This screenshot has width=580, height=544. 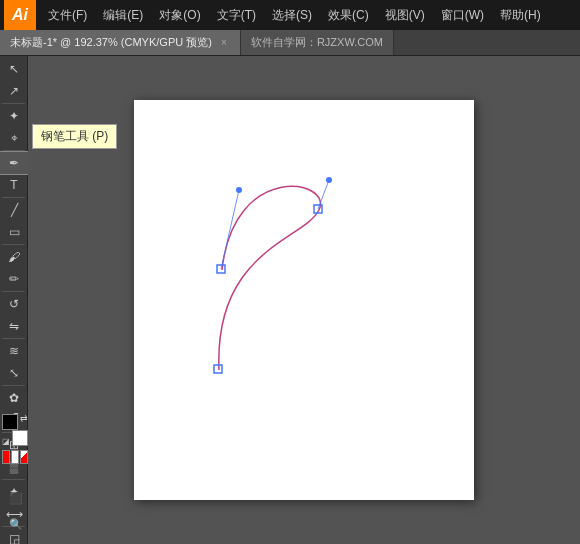 What do you see at coordinates (16, 498) in the screenshot?
I see `artboard-tool: ⬛` at bounding box center [16, 498].